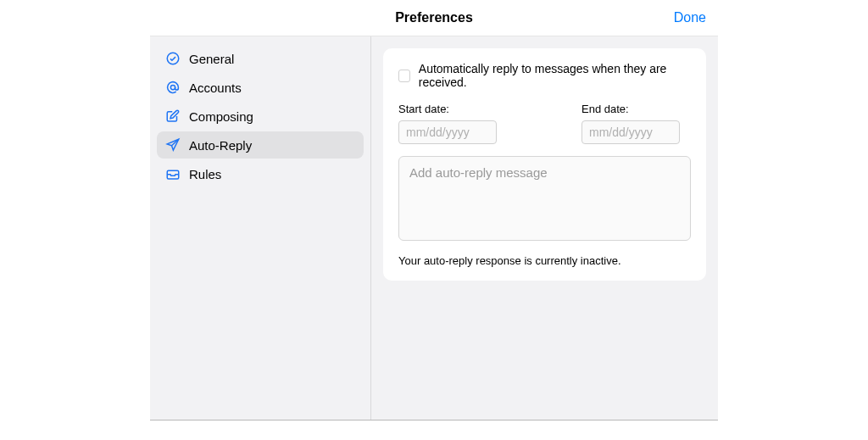 Image resolution: width=868 pixels, height=440 pixels. I want to click on sidebar-item-label: Rules, so click(205, 175).